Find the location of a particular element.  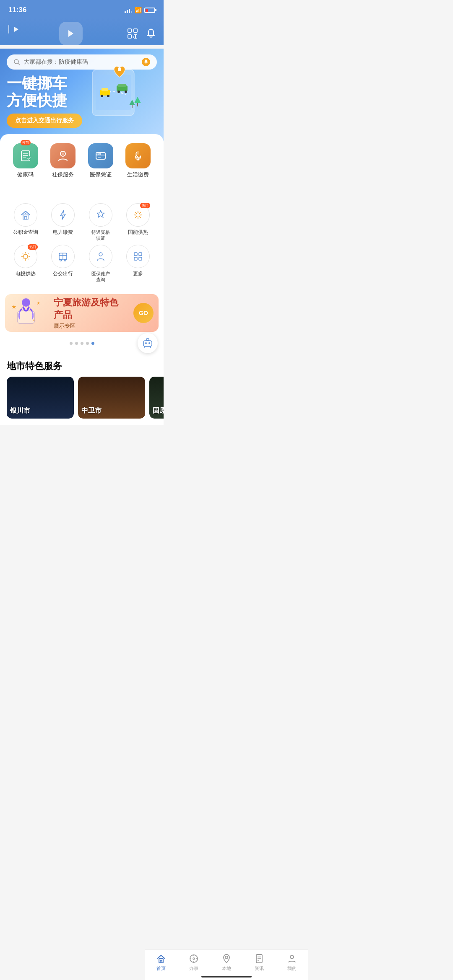

svg-text: 3145 is located at coordinates (99, 154).